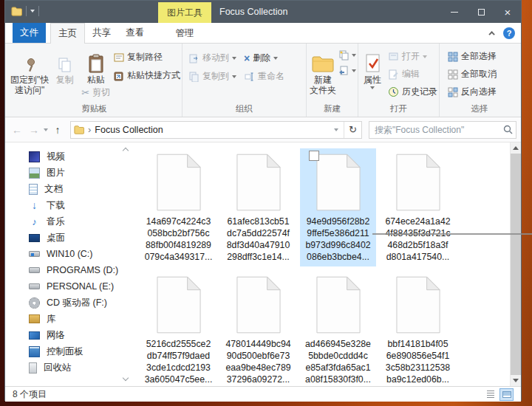 The height and width of the screenshot is (406, 532). What do you see at coordinates (58, 130) in the screenshot?
I see `up-button: ↑` at bounding box center [58, 130].